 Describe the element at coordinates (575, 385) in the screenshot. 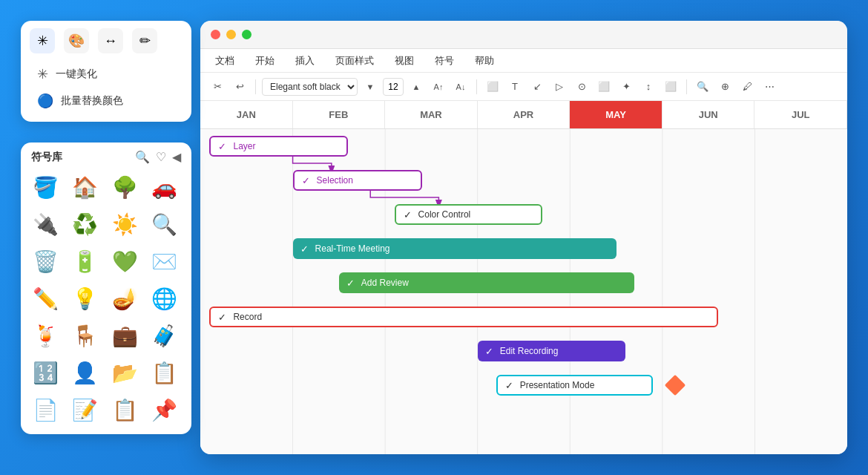

I see `gantt-bar-presentation-mode: ✓Presentation Mode` at that location.